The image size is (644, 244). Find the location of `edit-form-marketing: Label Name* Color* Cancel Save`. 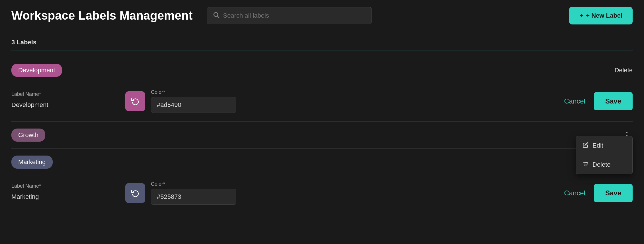

edit-form-marketing: Label Name* Color* Cancel Save is located at coordinates (322, 195).